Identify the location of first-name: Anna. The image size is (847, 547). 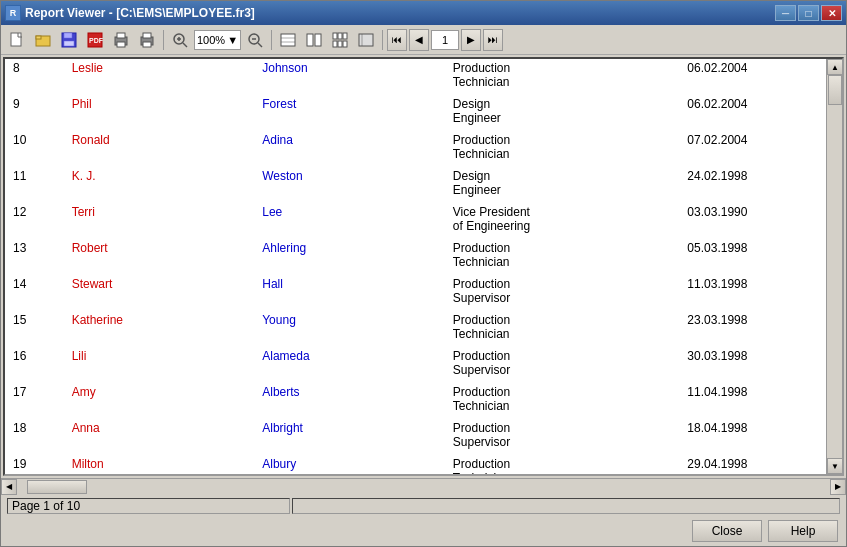
(160, 435).